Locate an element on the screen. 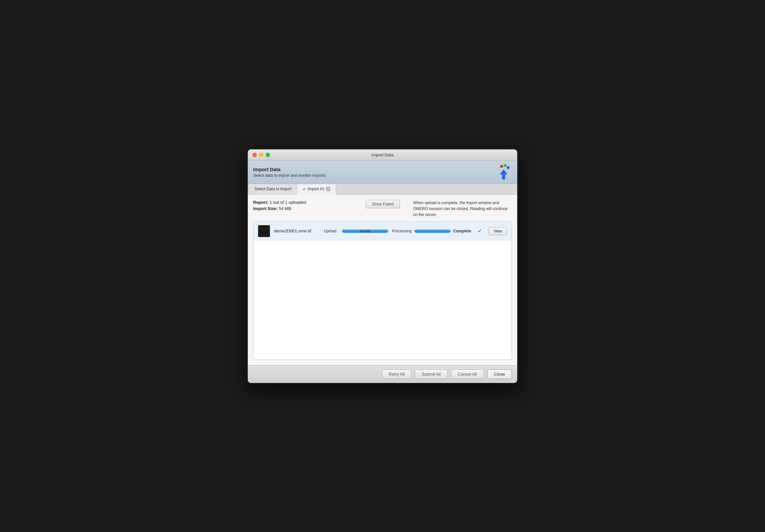 Image resolution: width=765 pixels, height=532 pixels. upload-label: Upload is located at coordinates (331, 231).